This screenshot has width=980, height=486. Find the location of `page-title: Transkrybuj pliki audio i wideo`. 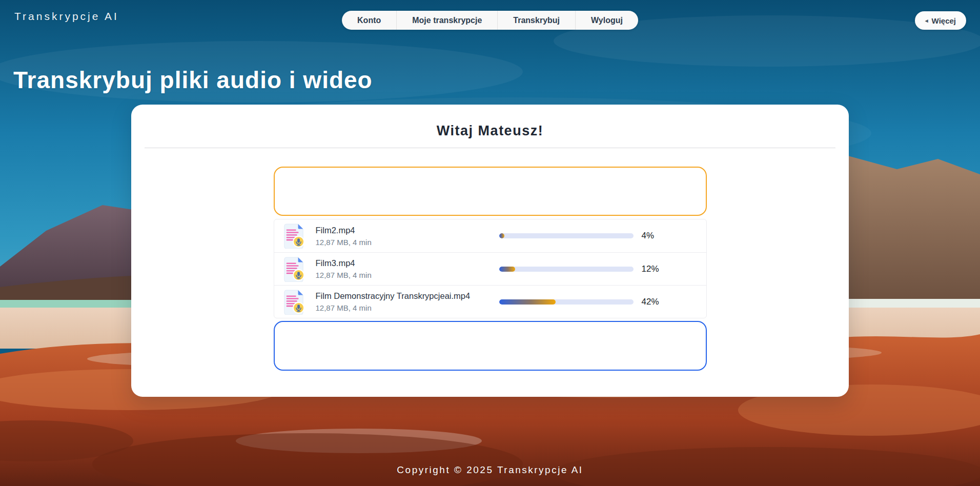

page-title: Transkrybuj pliki audio i wideo is located at coordinates (193, 80).